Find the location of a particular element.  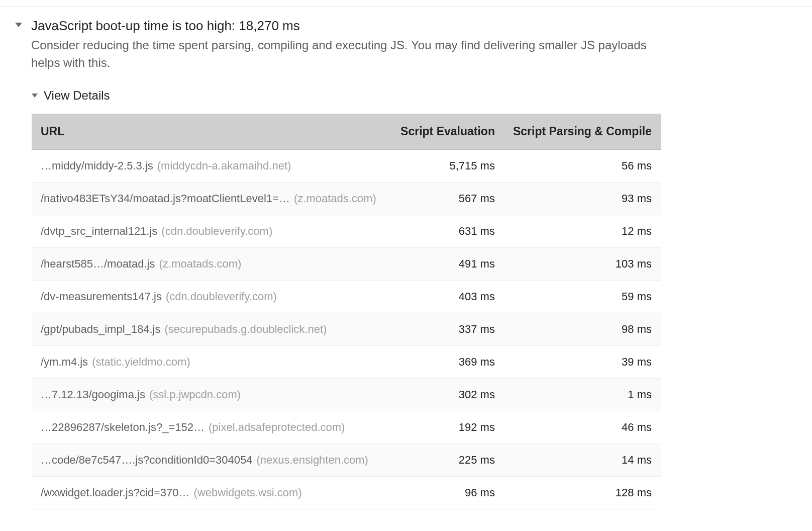

url-path: …code/8e7c547….js?conditionId0=304054 is located at coordinates (147, 460).